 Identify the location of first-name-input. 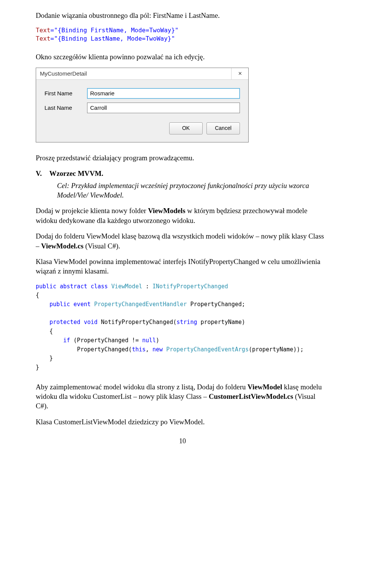
(163, 93).